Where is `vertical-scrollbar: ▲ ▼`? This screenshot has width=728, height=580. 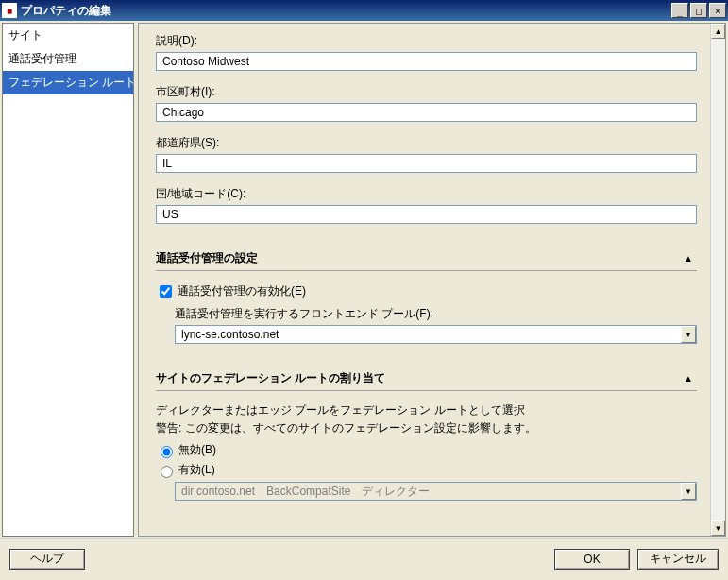
vertical-scrollbar: ▲ ▼ is located at coordinates (718, 280).